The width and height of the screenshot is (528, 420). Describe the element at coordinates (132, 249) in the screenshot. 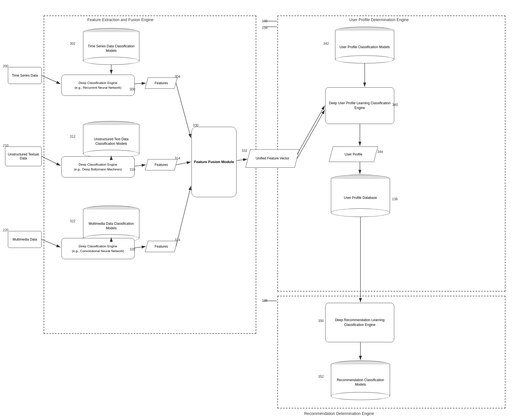

I see `ref-320: 320` at that location.